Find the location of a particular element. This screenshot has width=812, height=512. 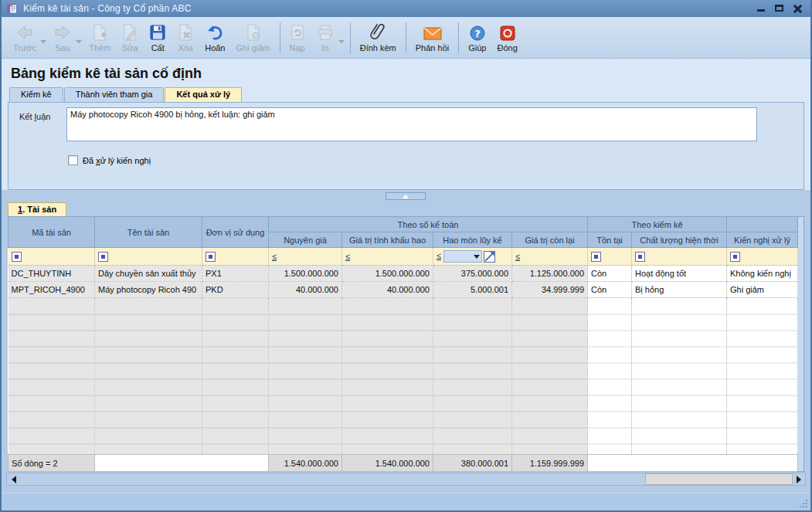

scroll-left-icon is located at coordinates (13, 479).